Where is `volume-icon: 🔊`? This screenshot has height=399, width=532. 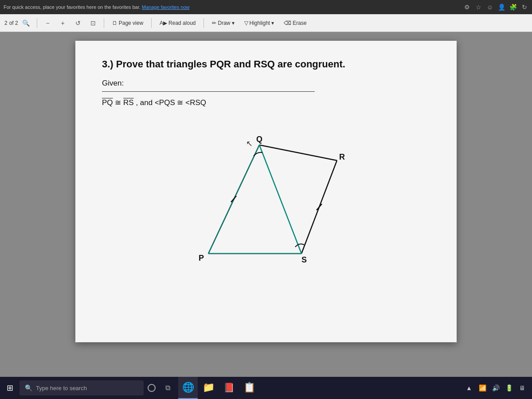 volume-icon: 🔊 is located at coordinates (496, 388).